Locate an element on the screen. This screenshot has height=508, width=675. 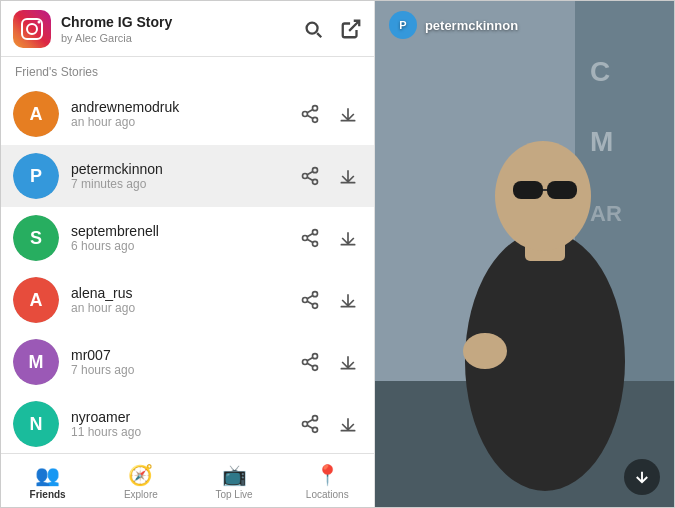
nav-item-locations: 📍 Locations is located at coordinates (328, 481).